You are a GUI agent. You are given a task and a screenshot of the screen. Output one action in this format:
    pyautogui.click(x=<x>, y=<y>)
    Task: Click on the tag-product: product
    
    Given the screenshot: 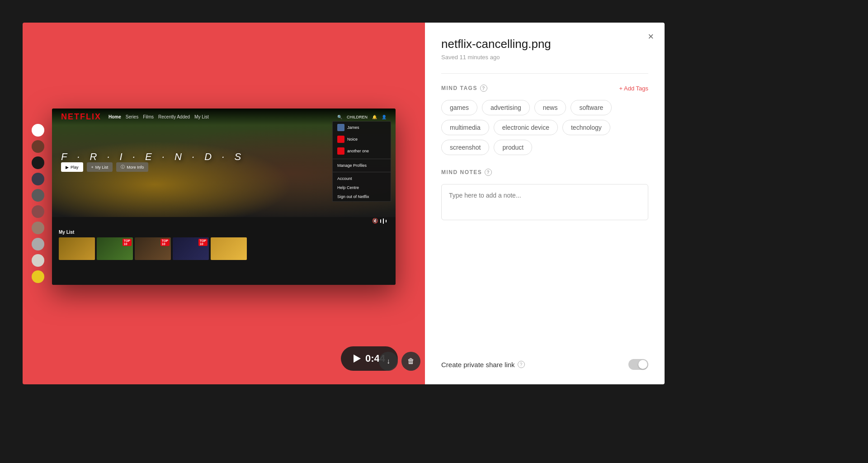 What is the action you would take?
    pyautogui.click(x=513, y=147)
    